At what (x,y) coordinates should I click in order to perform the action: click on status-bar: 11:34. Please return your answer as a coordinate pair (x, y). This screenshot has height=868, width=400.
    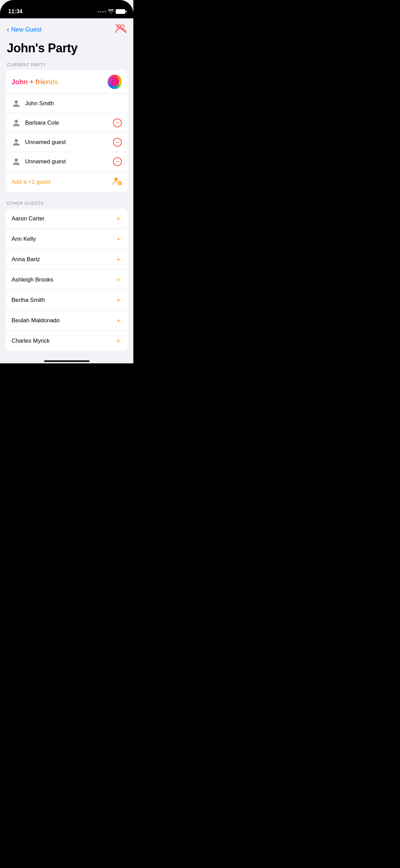
    Looking at the image, I should click on (66, 9).